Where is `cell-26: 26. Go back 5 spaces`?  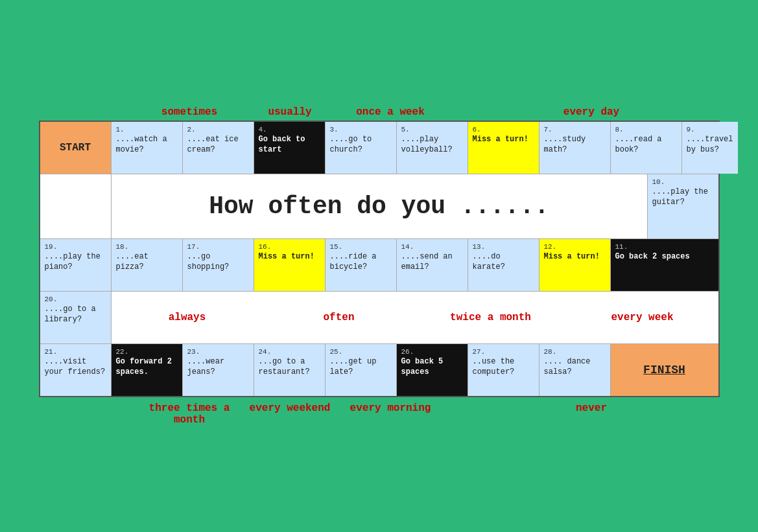
cell-26: 26. Go back 5 spaces is located at coordinates (432, 370).